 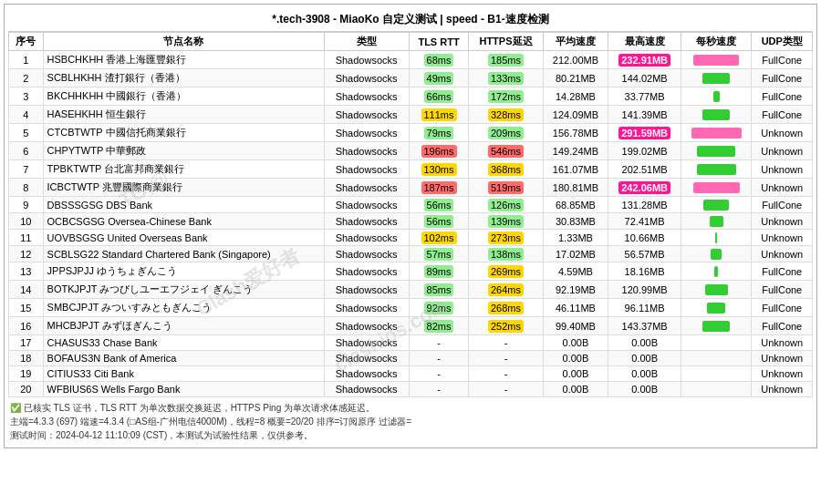 What do you see at coordinates (439, 97) in the screenshot?
I see `row-tls: 66ms` at bounding box center [439, 97].